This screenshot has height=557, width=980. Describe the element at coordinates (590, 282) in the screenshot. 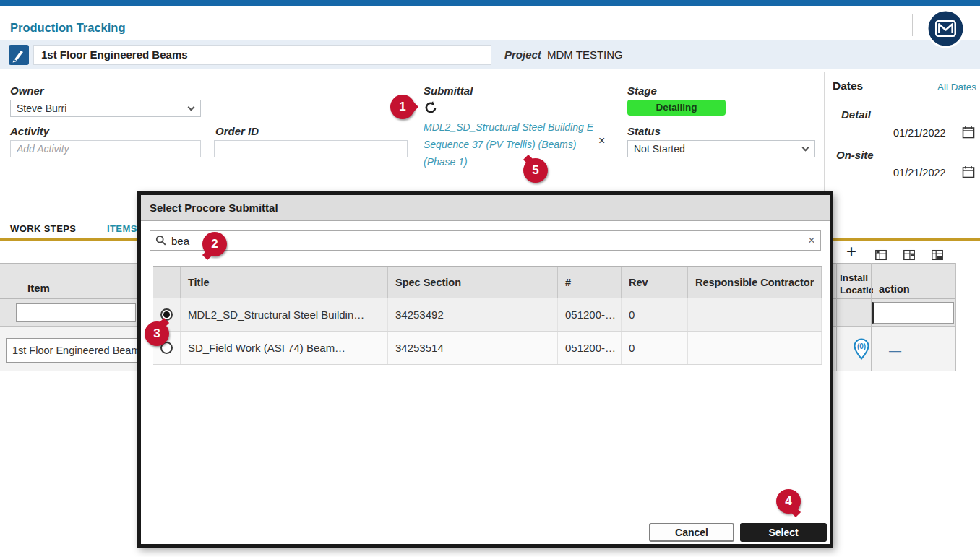

I see `column-header-number: #` at that location.